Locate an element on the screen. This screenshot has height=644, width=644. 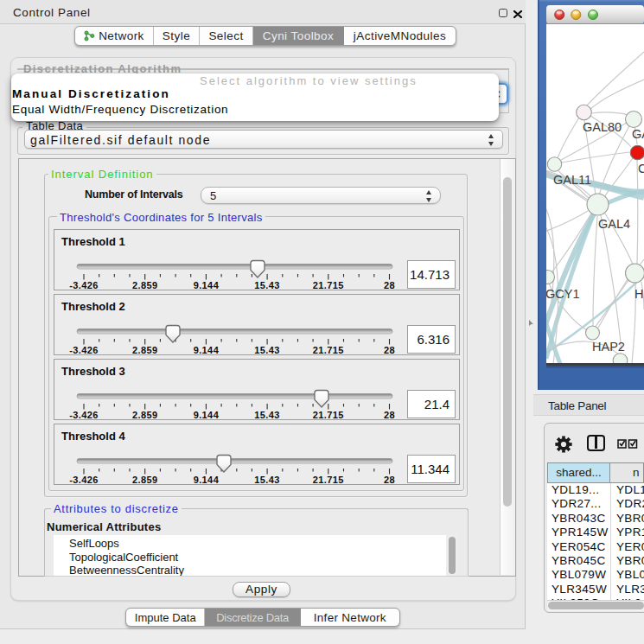
svg-text: HAP2 is located at coordinates (609, 347).